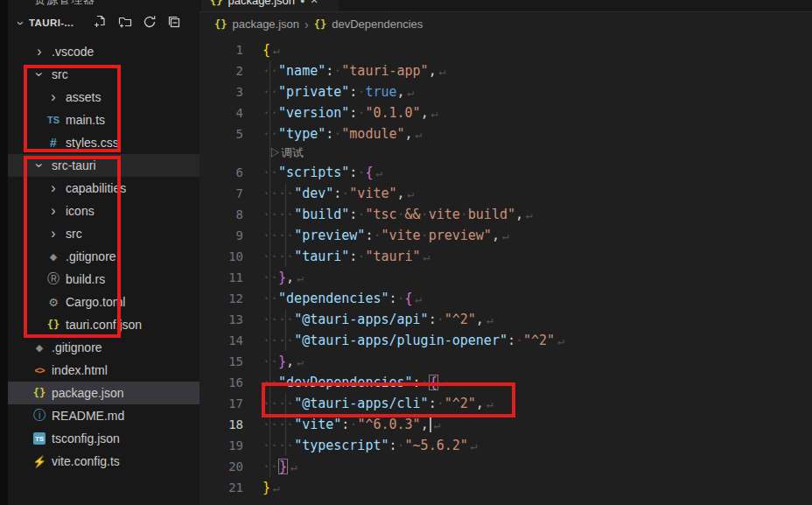 The height and width of the screenshot is (505, 812). Describe the element at coordinates (221, 113) in the screenshot. I see `line-number: 4` at that location.